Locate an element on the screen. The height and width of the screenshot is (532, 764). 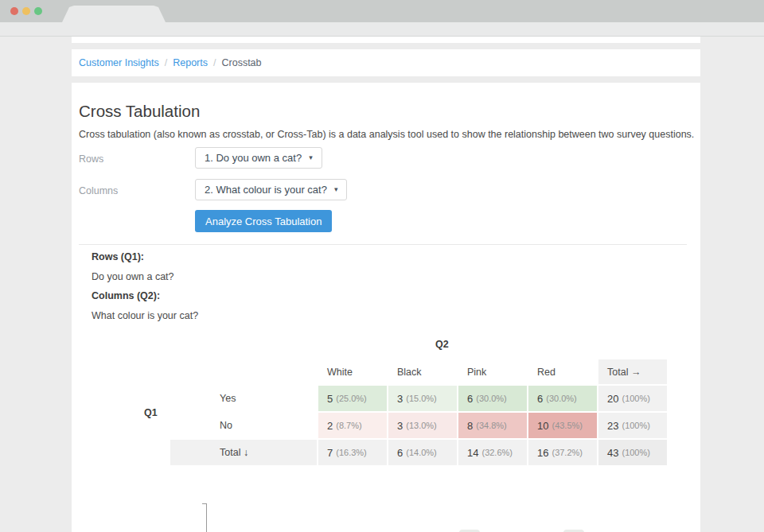
table-cell-total: 6 (14.0%) is located at coordinates (423, 452).